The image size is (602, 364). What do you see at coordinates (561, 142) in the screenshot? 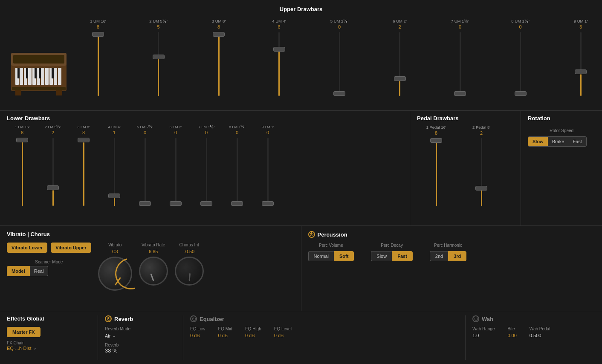
I see `rotor-speed-buttons: Slow Brake Fast` at bounding box center [561, 142].